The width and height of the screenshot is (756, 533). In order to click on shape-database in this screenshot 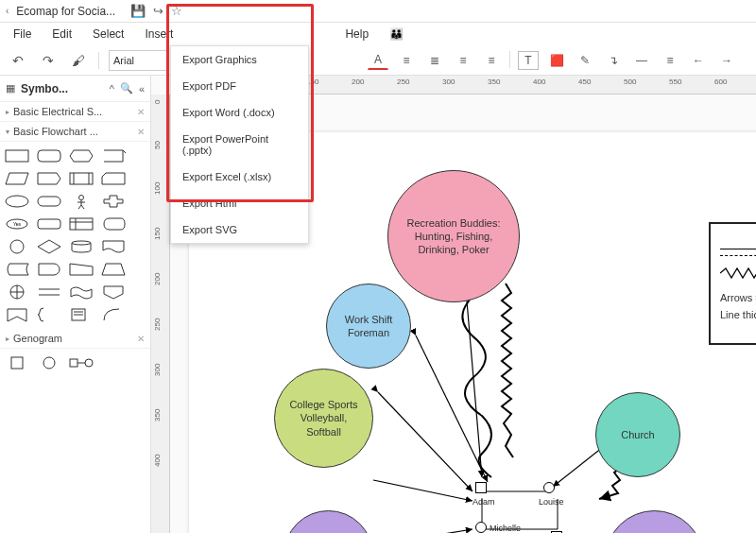, I will do `click(81, 247)`.